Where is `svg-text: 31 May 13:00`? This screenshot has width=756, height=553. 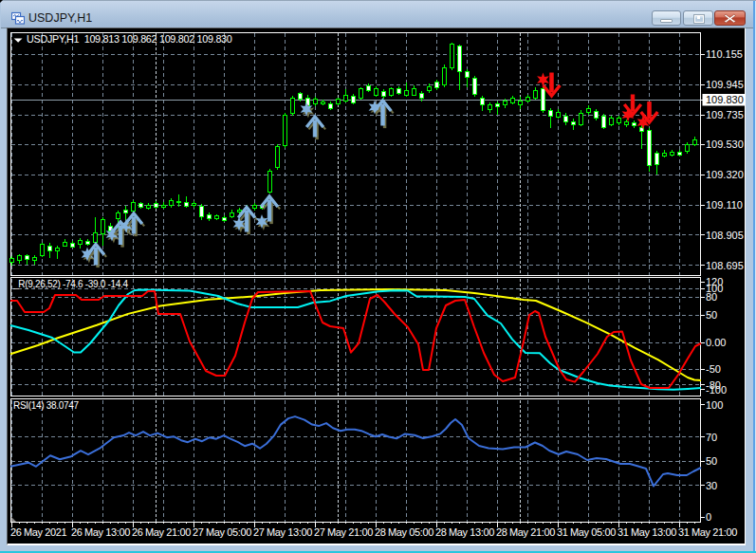
svg-text: 31 May 13:00 is located at coordinates (647, 532).